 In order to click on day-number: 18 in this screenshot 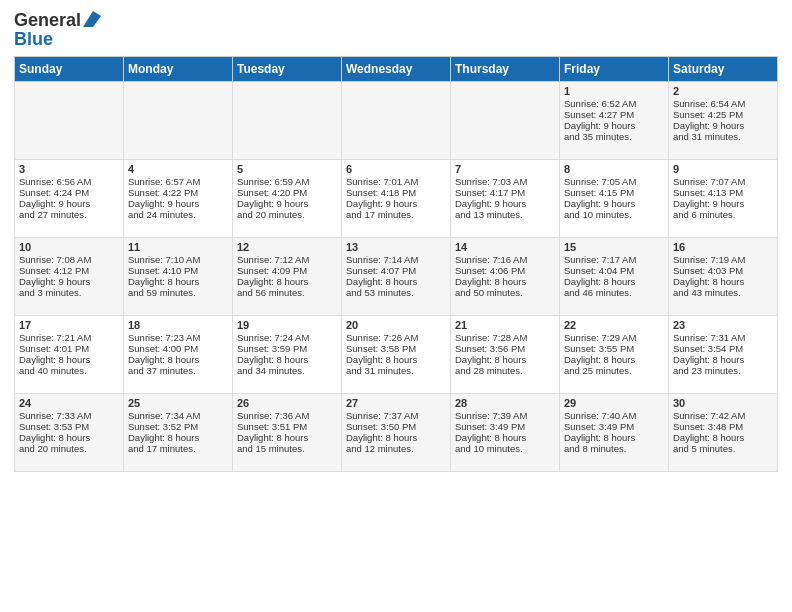, I will do `click(178, 325)`.